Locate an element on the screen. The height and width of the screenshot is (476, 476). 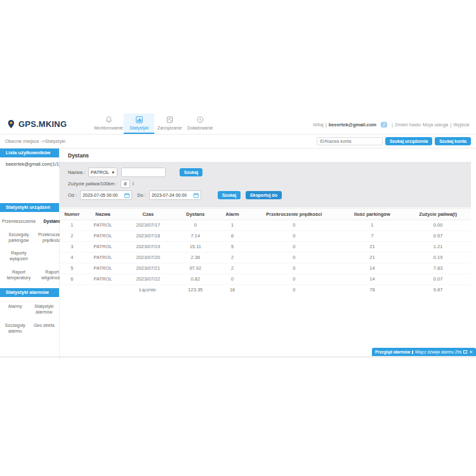
column-header: Ilość parkingów is located at coordinates (373, 215).